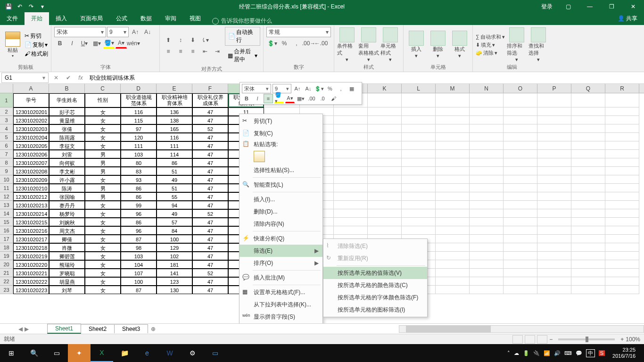 The width and height of the screenshot is (644, 362). Describe the element at coordinates (139, 197) in the screenshot. I see `cell: 86` at that location.